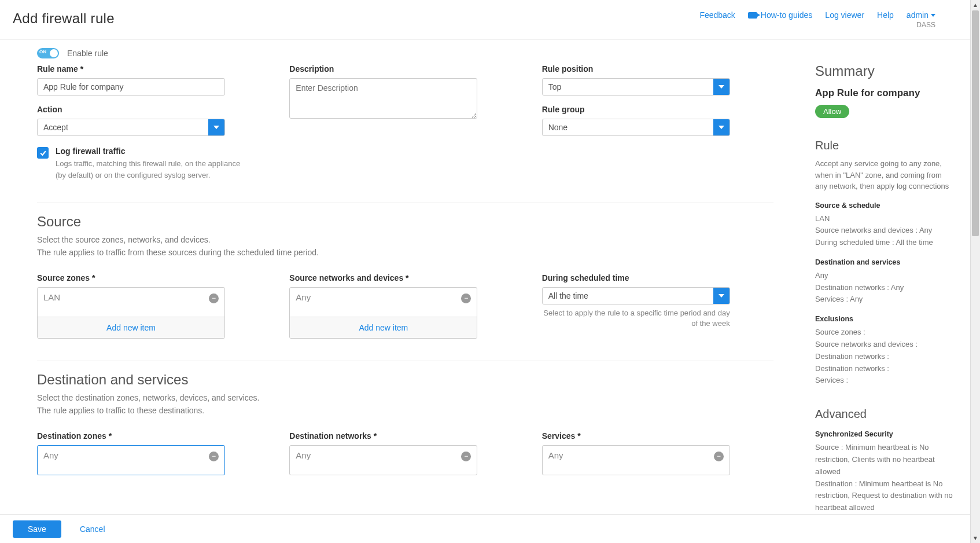  What do you see at coordinates (787, 15) in the screenshot?
I see `howto-link: How-to guides` at bounding box center [787, 15].